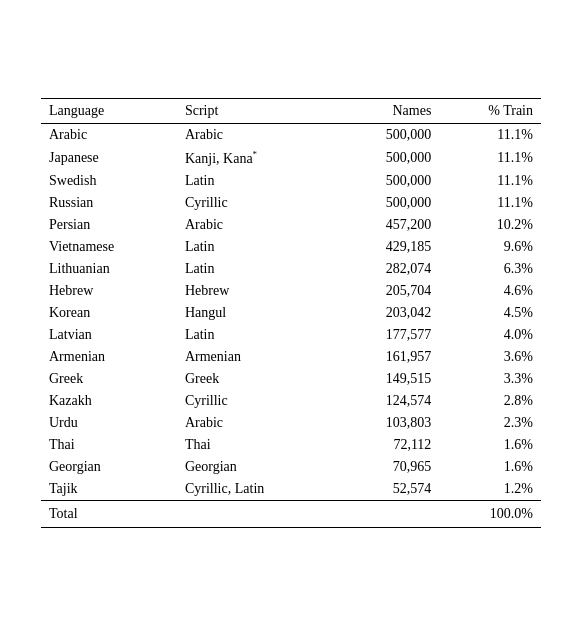  Describe the element at coordinates (388, 379) in the screenshot. I see `cell-names: 149,515` at that location.